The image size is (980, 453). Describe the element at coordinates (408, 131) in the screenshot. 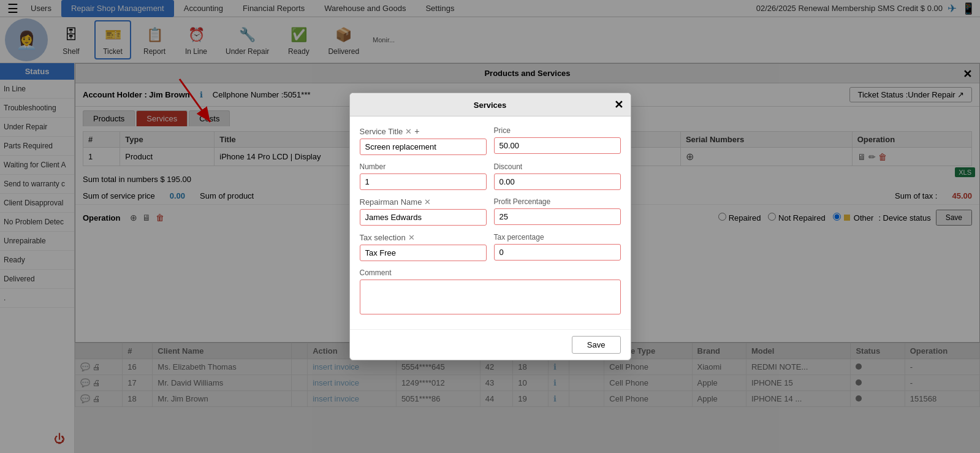

I see `service-title-clear-icon: ✕` at that location.